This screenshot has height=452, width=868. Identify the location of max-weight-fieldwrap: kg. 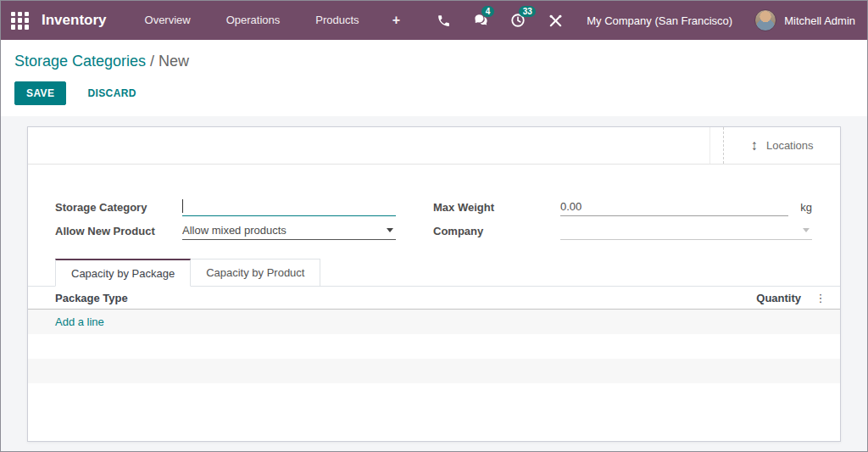
(687, 207).